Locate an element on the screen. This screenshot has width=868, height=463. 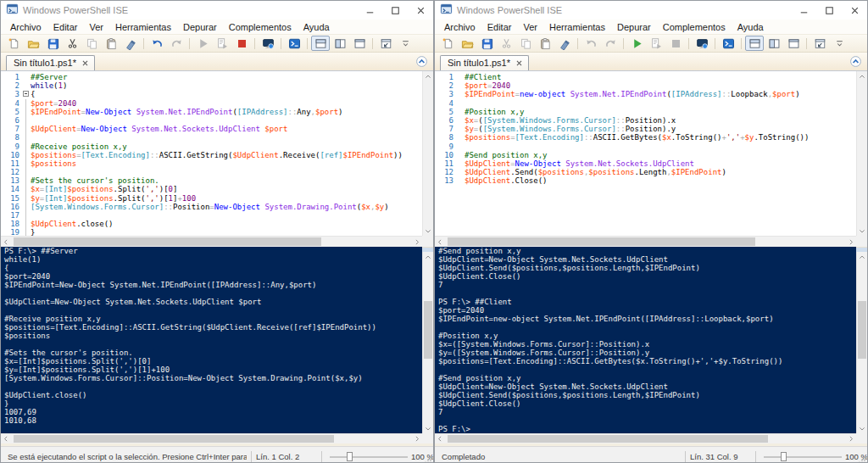
menu-item-herramientas: Herramientas is located at coordinates (577, 27).